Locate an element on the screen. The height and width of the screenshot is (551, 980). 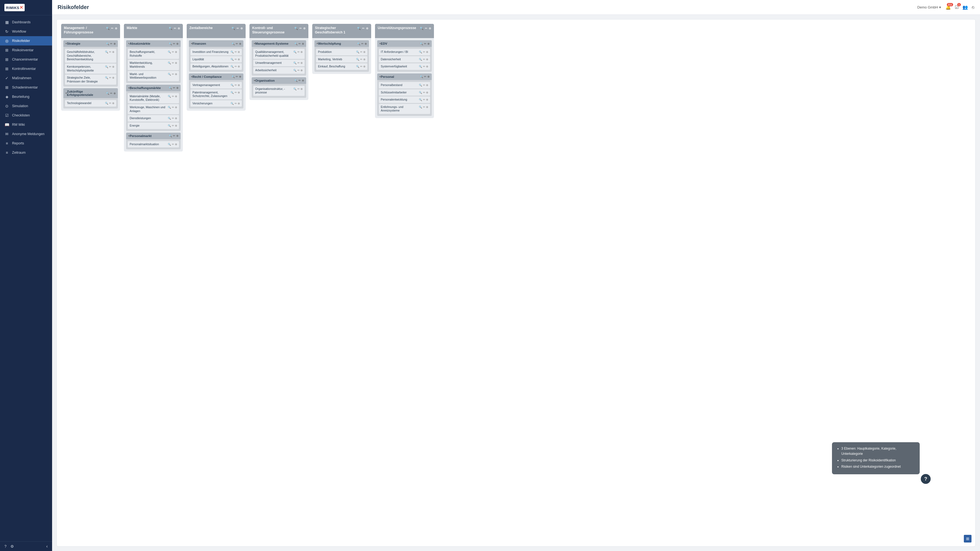
sidebar-item-rm-wiki: 📖 RM Wiki is located at coordinates (26, 125).